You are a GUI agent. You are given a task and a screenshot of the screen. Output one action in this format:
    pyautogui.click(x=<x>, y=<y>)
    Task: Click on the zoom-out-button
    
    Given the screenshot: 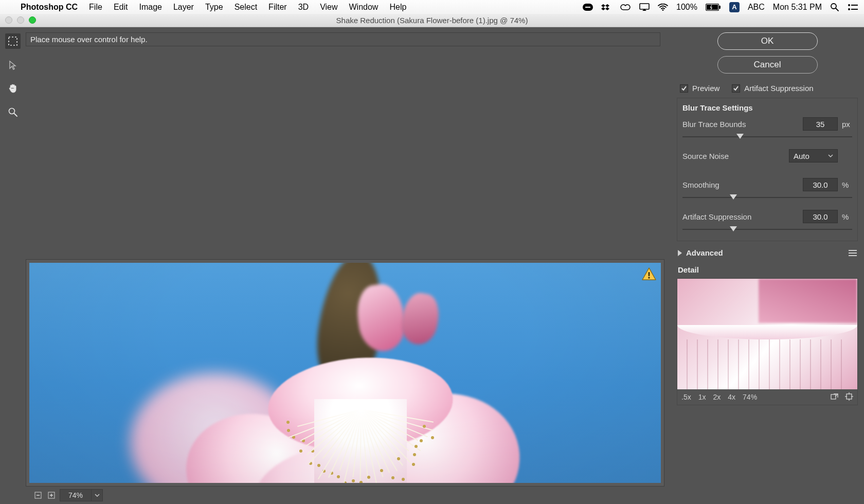 What is the action you would take?
    pyautogui.click(x=38, y=495)
    